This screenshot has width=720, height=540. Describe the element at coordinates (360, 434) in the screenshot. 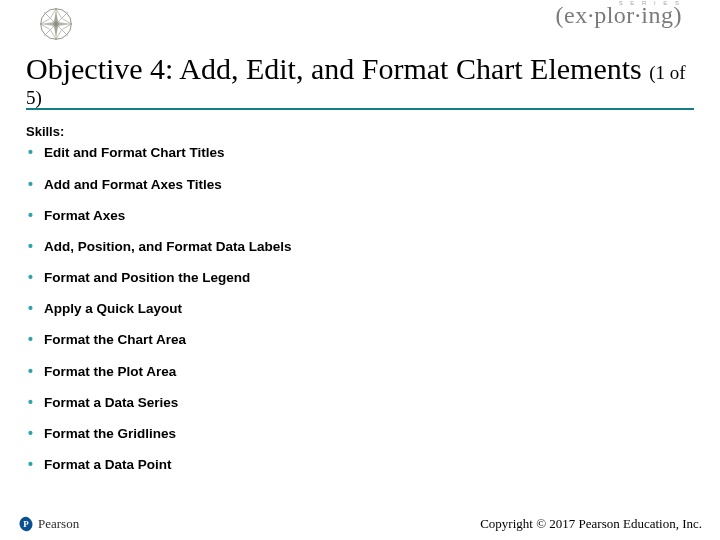

I see `list-item: Format the Gridlines` at that location.